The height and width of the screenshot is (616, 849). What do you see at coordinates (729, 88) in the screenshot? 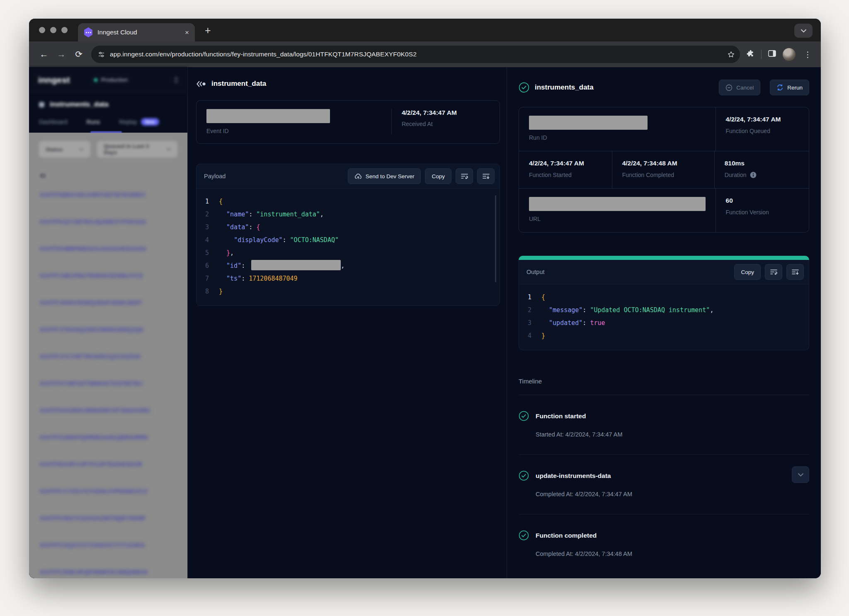
I see `cancel-circle-icon` at bounding box center [729, 88].